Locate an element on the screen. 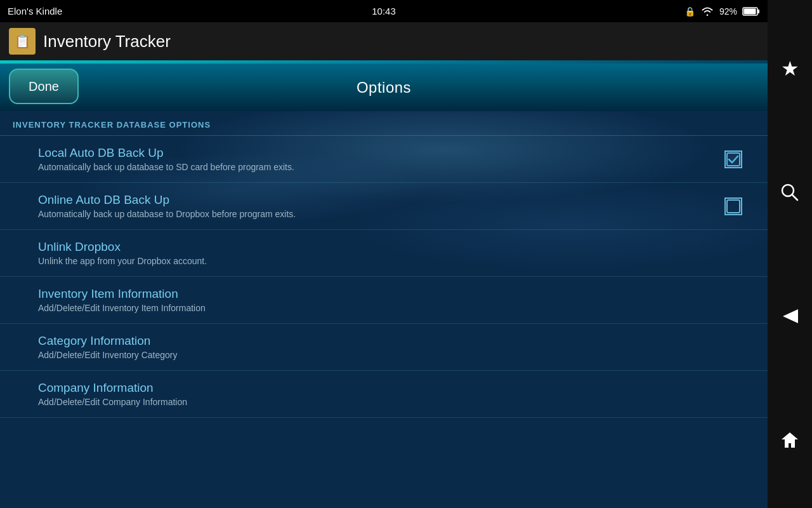 This screenshot has height=508, width=812. search-button is located at coordinates (790, 192).